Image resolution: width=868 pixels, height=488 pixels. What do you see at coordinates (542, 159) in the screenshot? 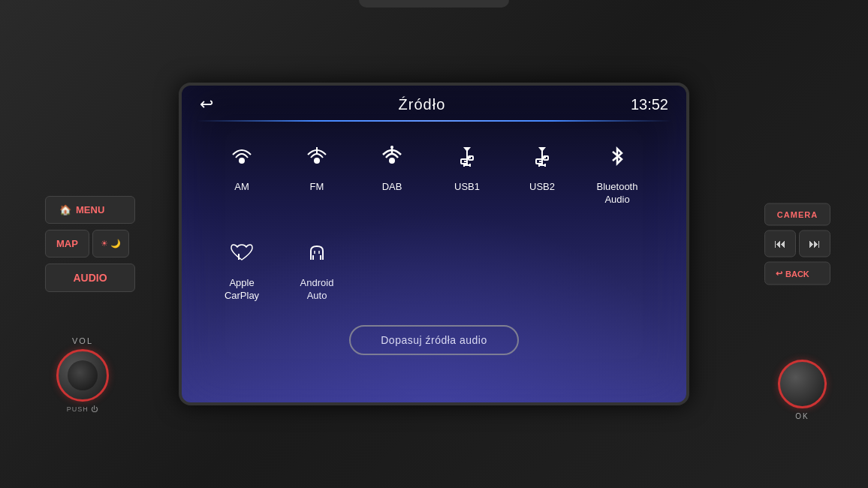
I see `usb2-icon` at bounding box center [542, 159].